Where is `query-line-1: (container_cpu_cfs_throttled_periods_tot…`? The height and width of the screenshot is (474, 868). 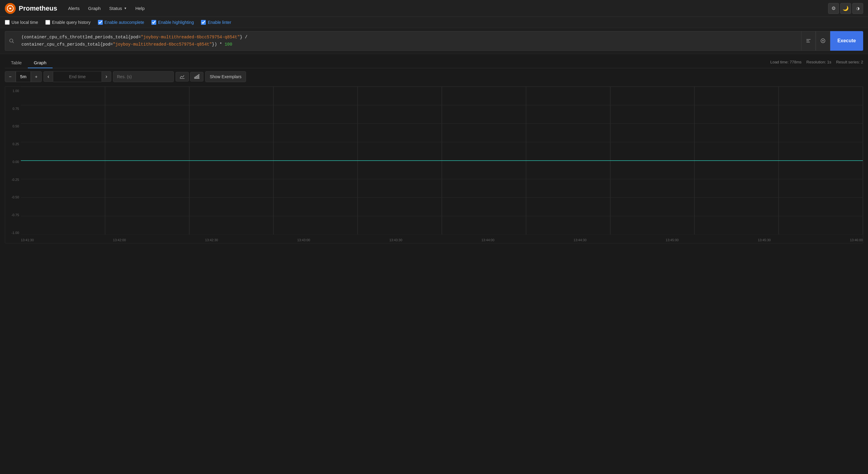 query-line-1: (container_cpu_cfs_throttled_periods_tot… is located at coordinates (410, 37).